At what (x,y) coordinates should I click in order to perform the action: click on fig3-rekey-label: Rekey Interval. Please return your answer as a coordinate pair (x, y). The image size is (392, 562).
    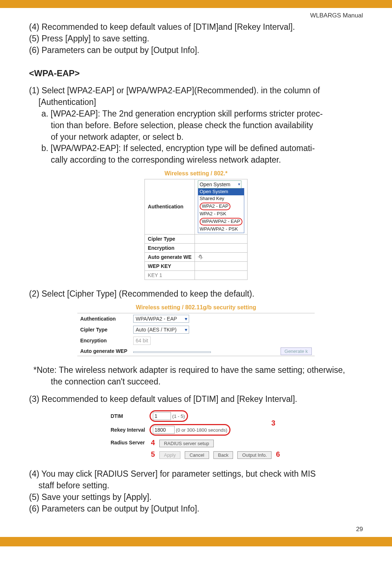
    Looking at the image, I should click on (128, 430).